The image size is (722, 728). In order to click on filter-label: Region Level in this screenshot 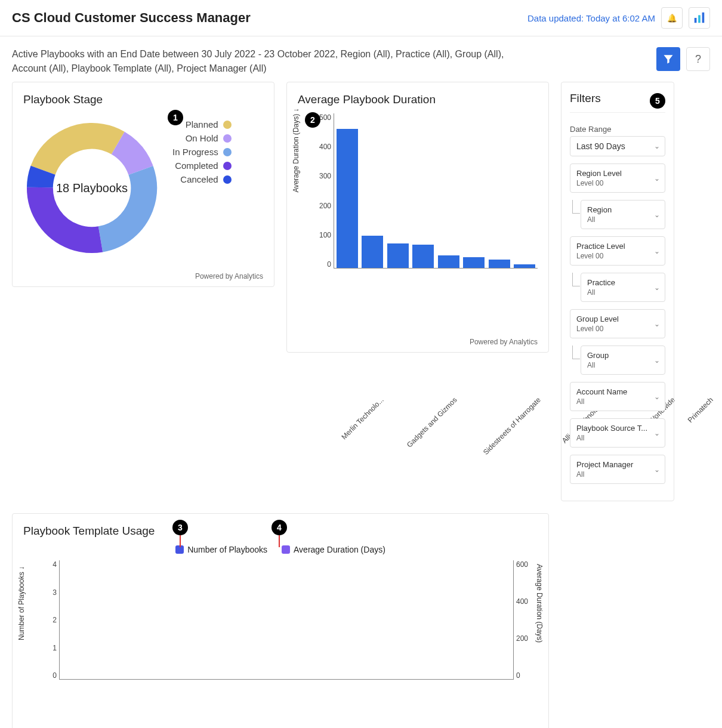, I will do `click(599, 173)`.